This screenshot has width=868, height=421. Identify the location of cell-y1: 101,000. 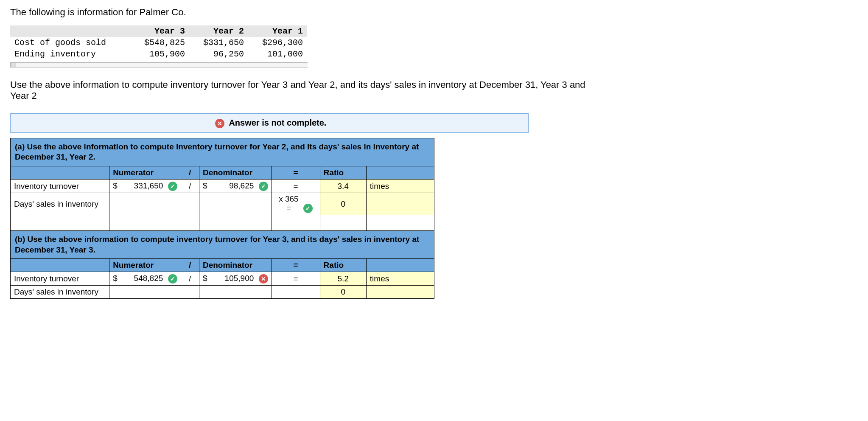
(277, 54).